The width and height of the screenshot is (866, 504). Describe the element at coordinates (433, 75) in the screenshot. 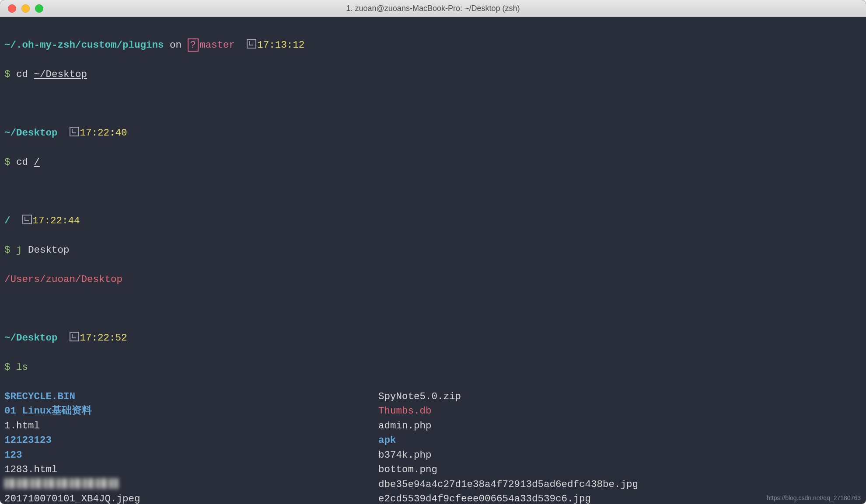

I see `command-line-1: $ cd ~/Desktop` at that location.